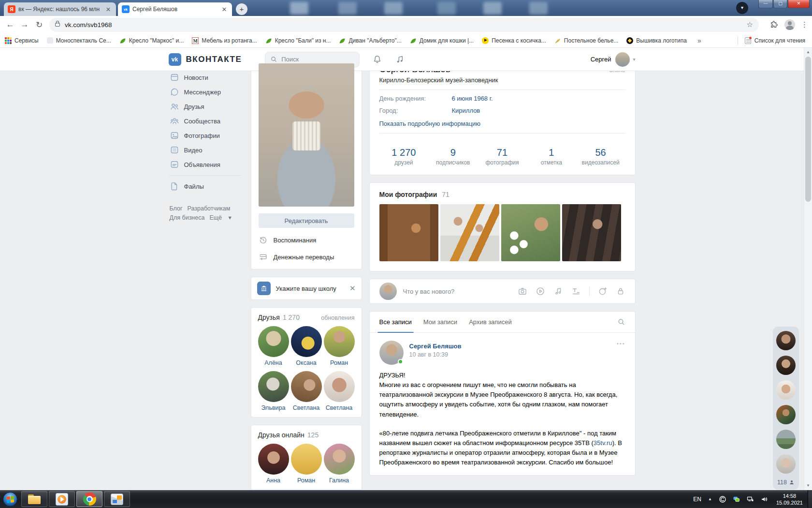 The width and height of the screenshot is (812, 508). Describe the element at coordinates (723, 499) in the screenshot. I see `antivirus-tray-icon` at that location.